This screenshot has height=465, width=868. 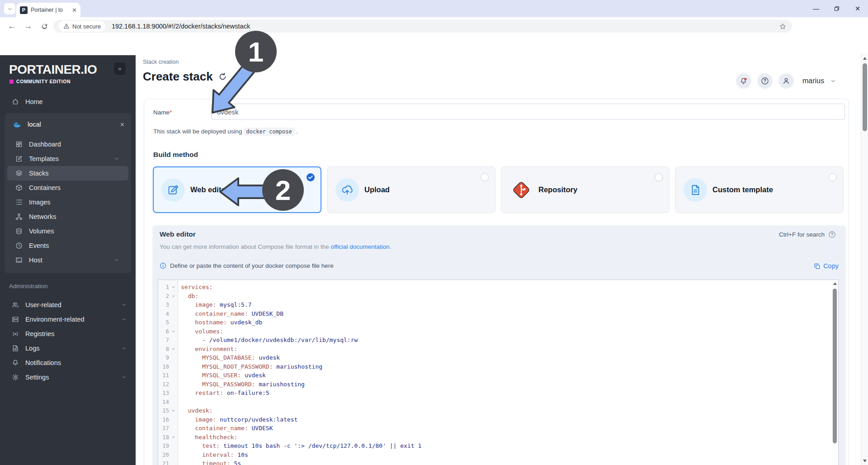 I want to click on line-number: 18, so click(x=164, y=437).